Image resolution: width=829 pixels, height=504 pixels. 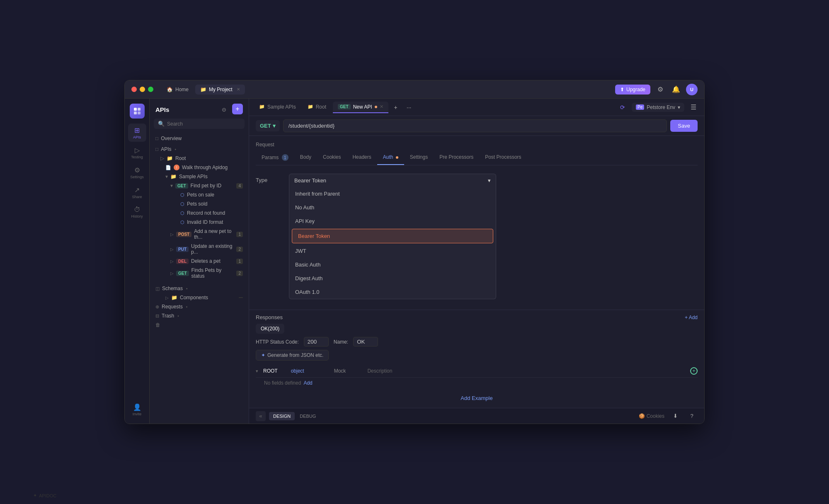 What do you see at coordinates (660, 90) in the screenshot?
I see `settings-icon-button: ⚙` at bounding box center [660, 90].